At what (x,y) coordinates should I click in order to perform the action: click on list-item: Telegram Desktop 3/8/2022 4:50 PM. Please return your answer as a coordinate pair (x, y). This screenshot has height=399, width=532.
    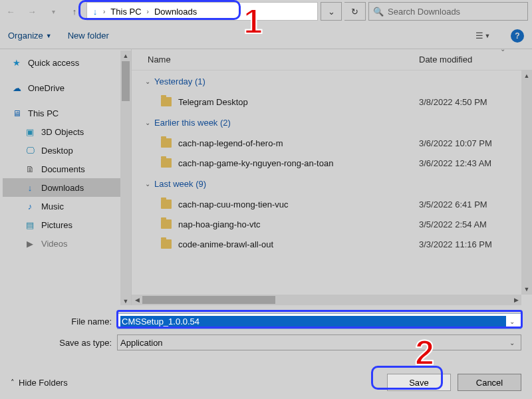
    Looking at the image, I should click on (332, 102).